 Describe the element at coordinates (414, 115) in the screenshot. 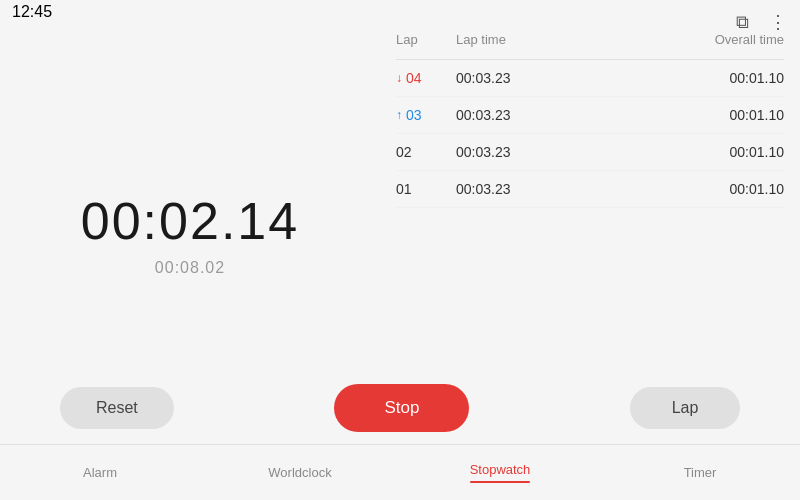

I see `lap-number: 03` at that location.